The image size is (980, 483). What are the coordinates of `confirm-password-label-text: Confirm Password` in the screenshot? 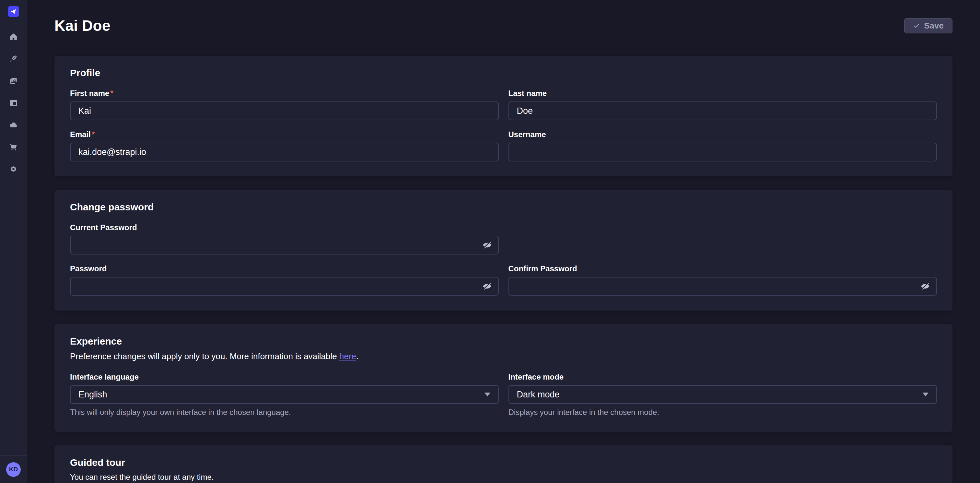 It's located at (543, 269).